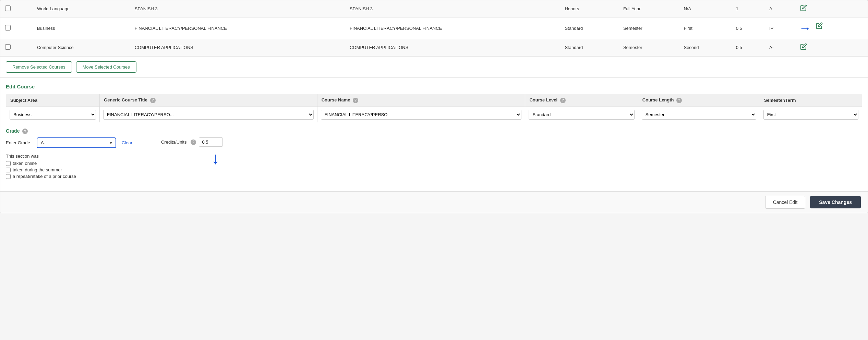 The width and height of the screenshot is (868, 340). Describe the element at coordinates (421, 100) in the screenshot. I see `col-course-name: Course Name ?` at that location.